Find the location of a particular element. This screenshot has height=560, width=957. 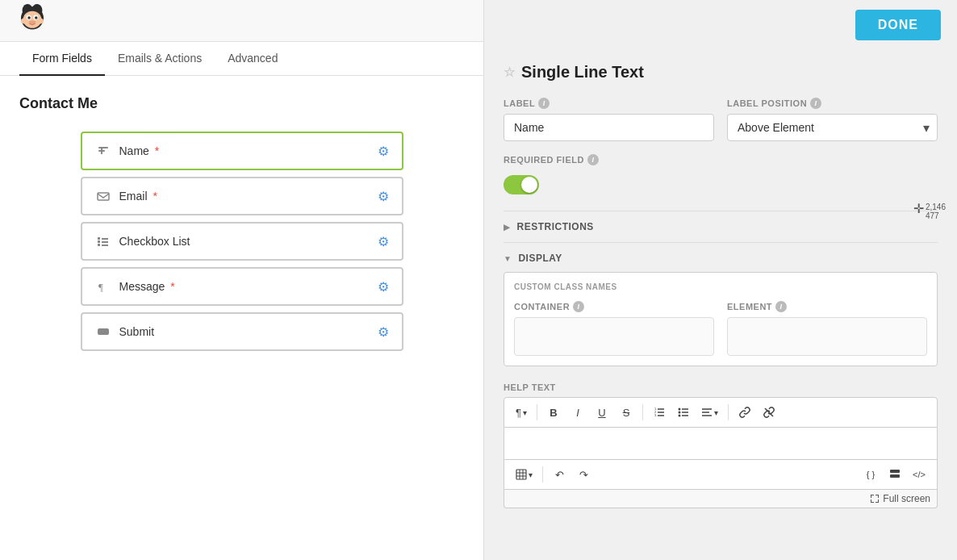

link-button is located at coordinates (745, 412).